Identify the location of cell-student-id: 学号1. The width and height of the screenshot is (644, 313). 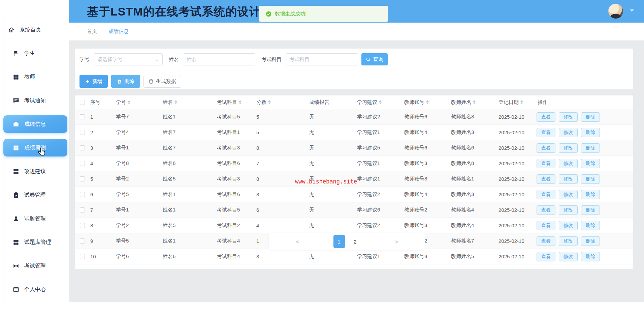
(136, 210).